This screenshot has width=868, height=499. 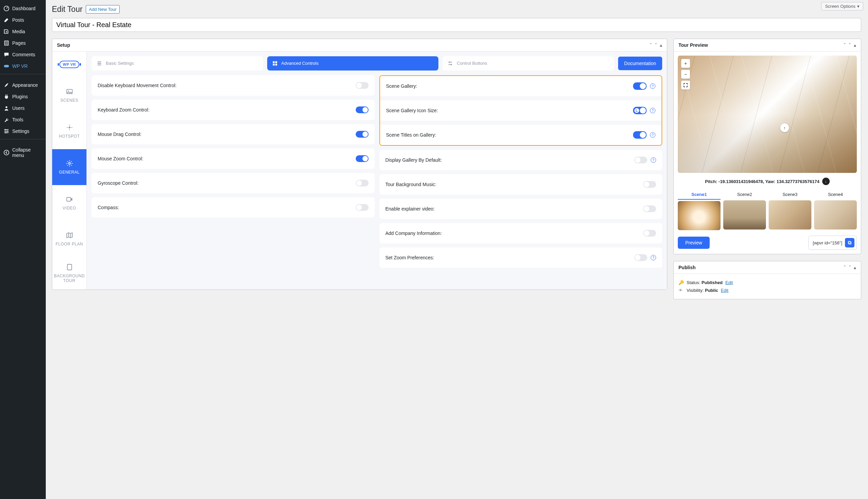 What do you see at coordinates (233, 86) in the screenshot?
I see `row-disable-keyboard: Disable Keyboard Movement Control:` at bounding box center [233, 86].